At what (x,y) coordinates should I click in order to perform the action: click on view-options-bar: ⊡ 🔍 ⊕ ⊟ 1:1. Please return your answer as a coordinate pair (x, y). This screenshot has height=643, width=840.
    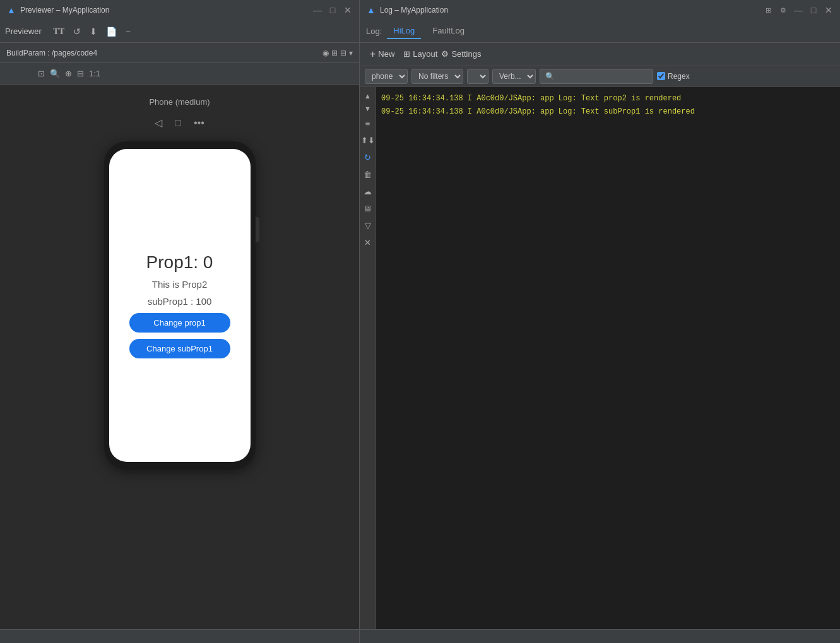
    Looking at the image, I should click on (179, 74).